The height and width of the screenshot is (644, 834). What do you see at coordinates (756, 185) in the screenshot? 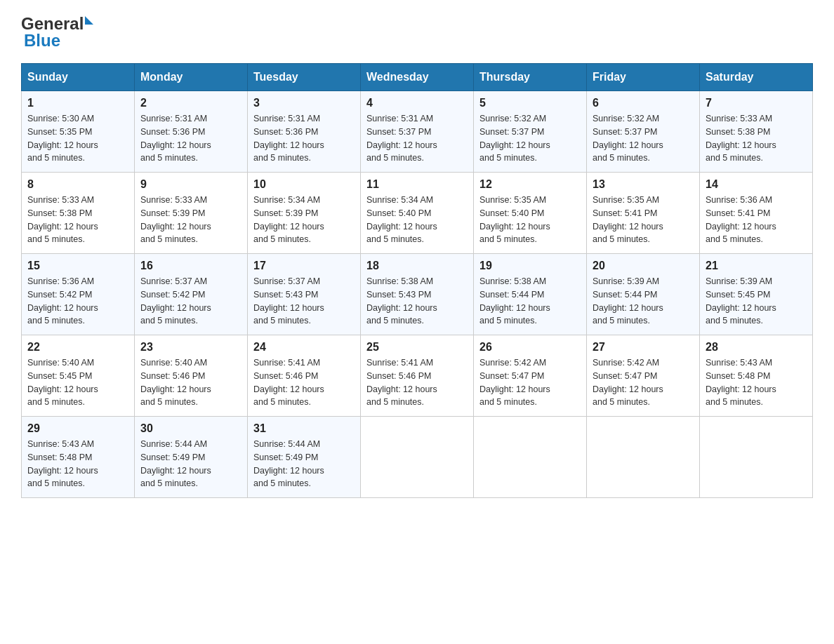
I see `day-number: 14` at bounding box center [756, 185].